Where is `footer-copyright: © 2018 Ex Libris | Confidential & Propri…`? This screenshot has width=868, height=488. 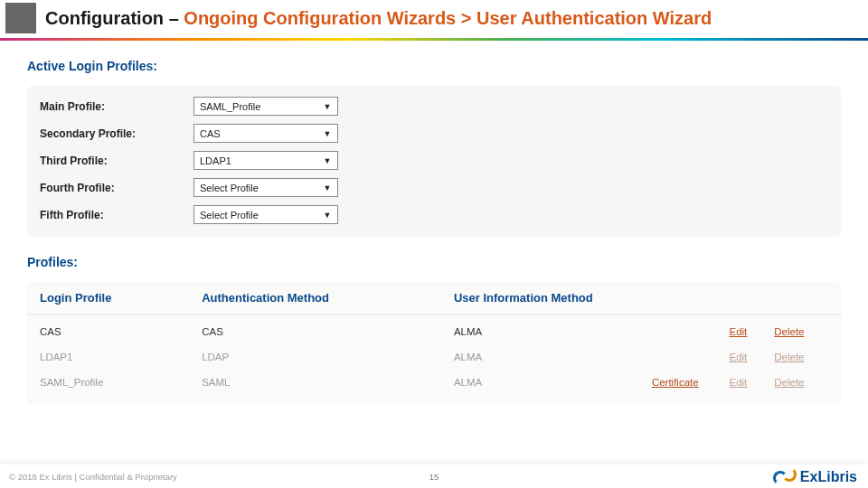
footer-copyright: © 2018 Ex Libris | Confidential & Propri… is located at coordinates (93, 477).